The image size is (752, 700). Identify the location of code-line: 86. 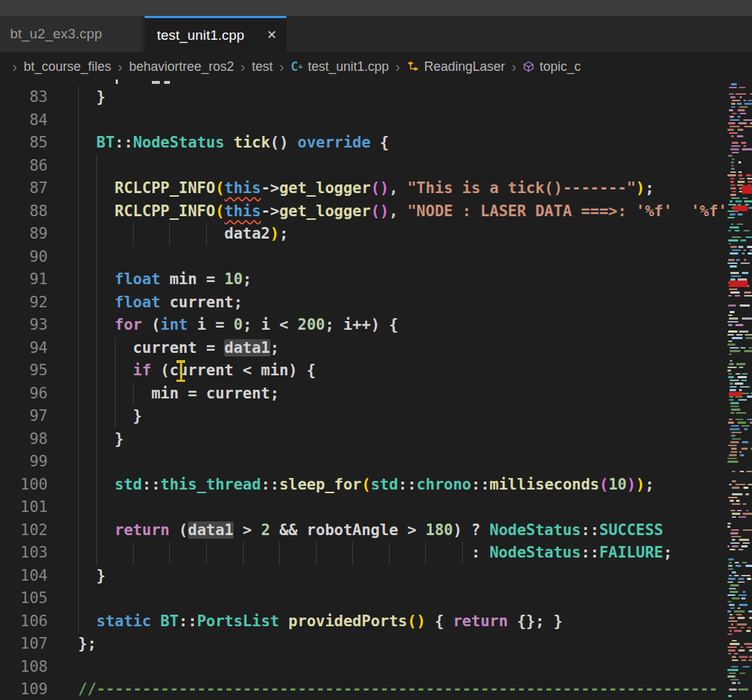
(364, 166).